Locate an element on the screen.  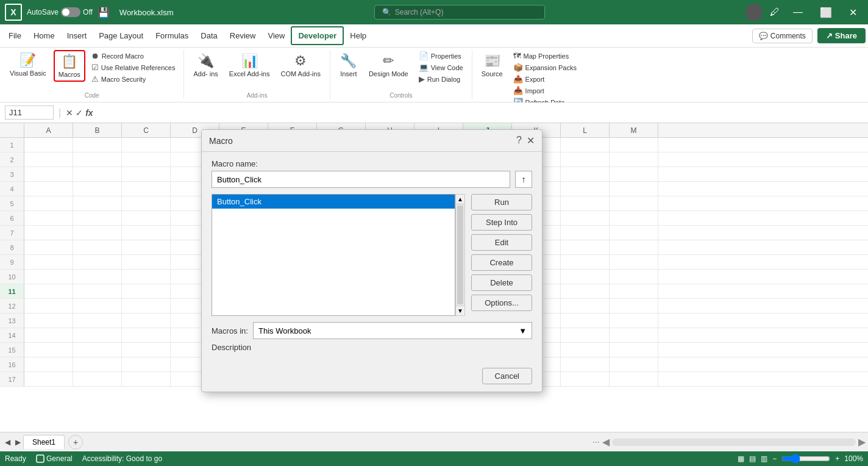
close-button: ✕ is located at coordinates (853, 12).